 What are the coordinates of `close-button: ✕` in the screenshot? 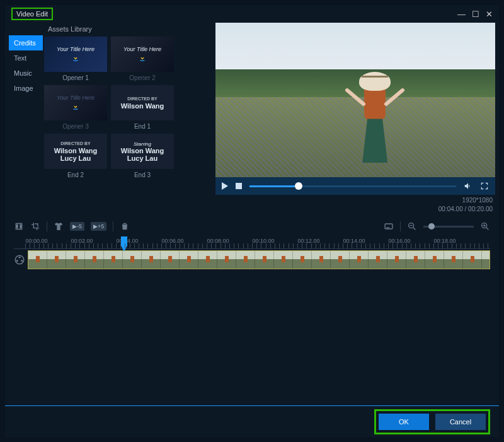 It's located at (489, 14).